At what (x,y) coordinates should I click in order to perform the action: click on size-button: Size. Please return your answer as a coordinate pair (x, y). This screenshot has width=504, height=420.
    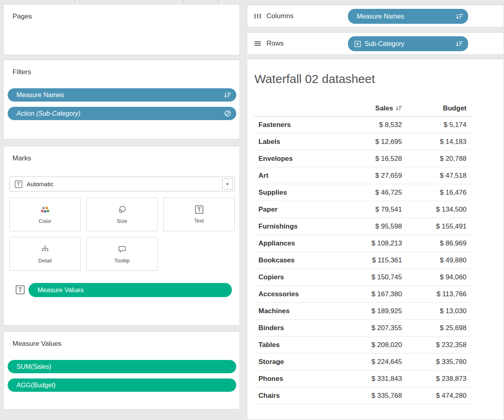
    Looking at the image, I should click on (122, 214).